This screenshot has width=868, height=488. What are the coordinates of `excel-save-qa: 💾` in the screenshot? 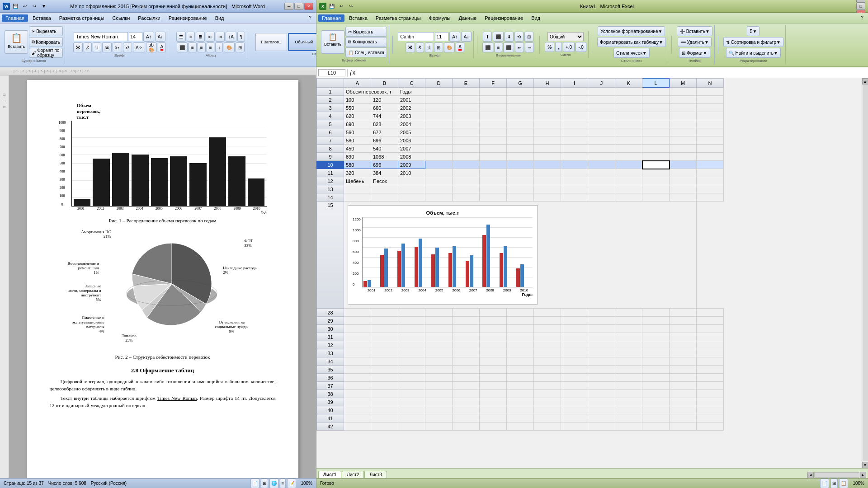 It's located at (332, 6).